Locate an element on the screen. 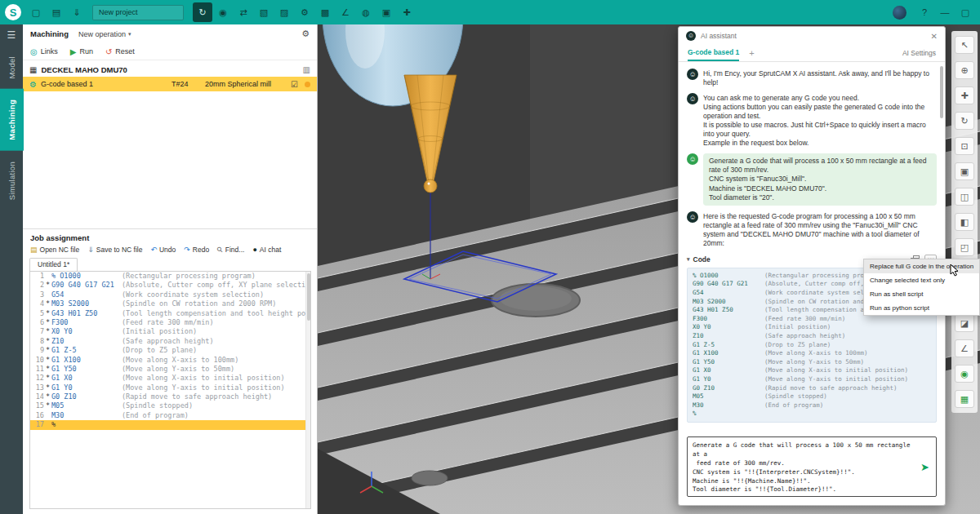 Image resolution: width=980 pixels, height=514 pixels. reset-button: ↺Reset is located at coordinates (120, 52).